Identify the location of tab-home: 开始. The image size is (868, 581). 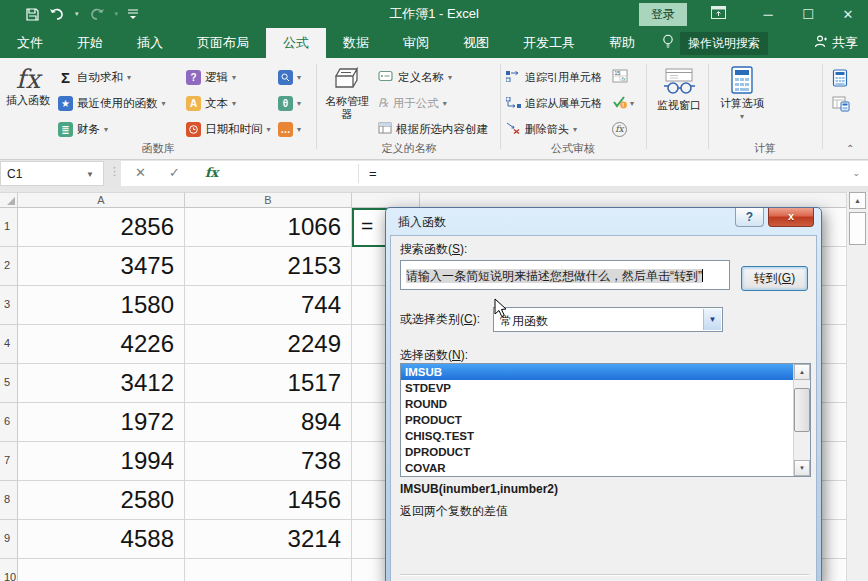
(90, 43).